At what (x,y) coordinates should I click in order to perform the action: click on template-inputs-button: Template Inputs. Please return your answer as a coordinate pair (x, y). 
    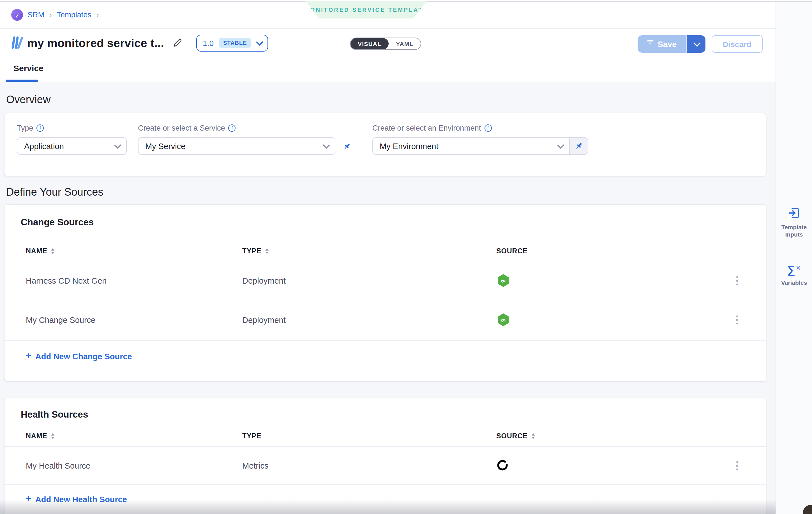
    Looking at the image, I should click on (794, 222).